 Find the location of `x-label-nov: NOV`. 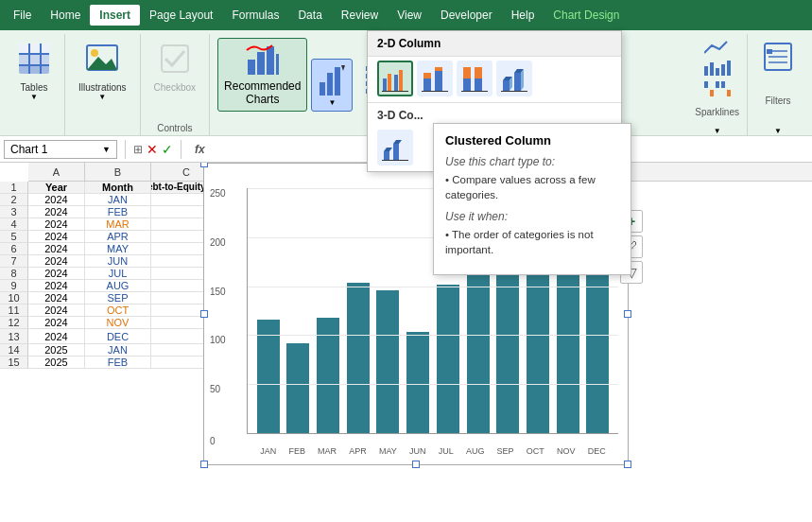

x-label-nov: NOV is located at coordinates (566, 451).